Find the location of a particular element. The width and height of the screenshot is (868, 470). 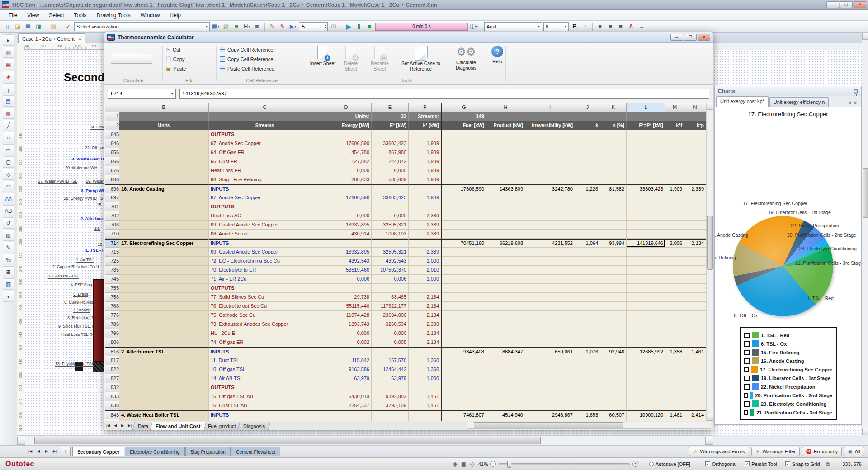

pen-tool-icon: ✎ is located at coordinates (9, 248).